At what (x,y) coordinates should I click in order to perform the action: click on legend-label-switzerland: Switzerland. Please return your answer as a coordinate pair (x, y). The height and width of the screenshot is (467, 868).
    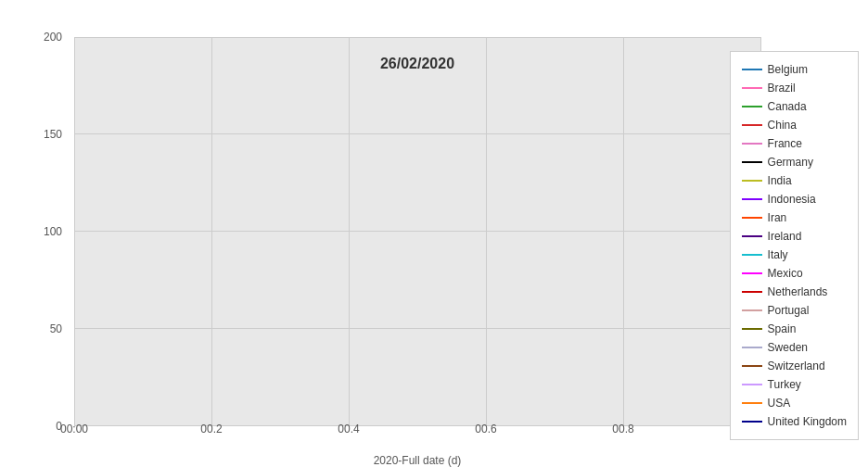
    Looking at the image, I should click on (797, 366).